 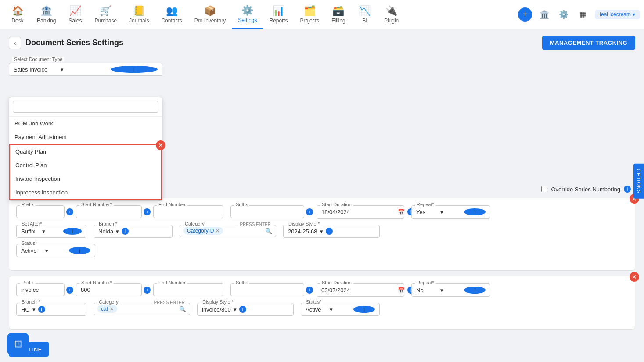 What do you see at coordinates (86, 107) in the screenshot?
I see `dropdown-search-input` at bounding box center [86, 107].